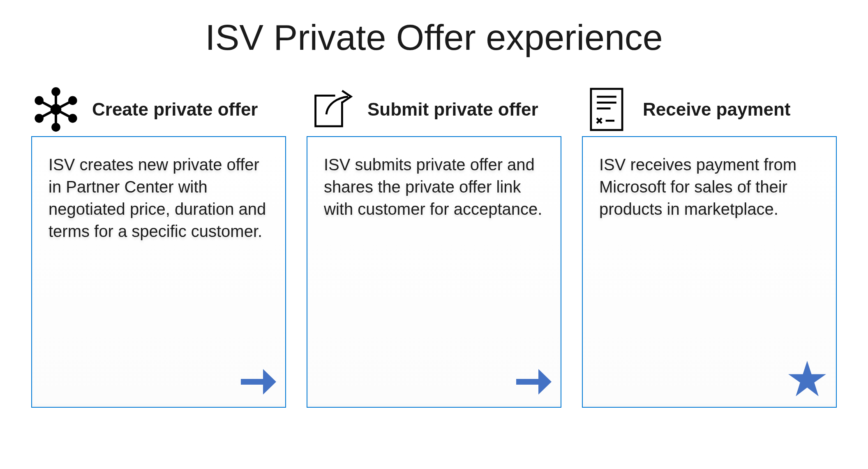 Image resolution: width=868 pixels, height=469 pixels. I want to click on share-icon, so click(331, 109).